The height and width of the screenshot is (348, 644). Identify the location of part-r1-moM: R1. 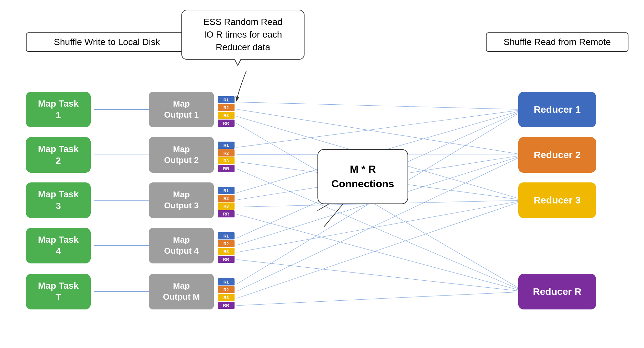
(226, 282).